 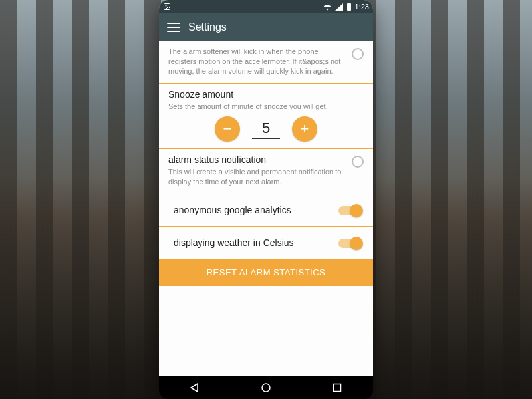 I want to click on battery-icon, so click(x=349, y=7).